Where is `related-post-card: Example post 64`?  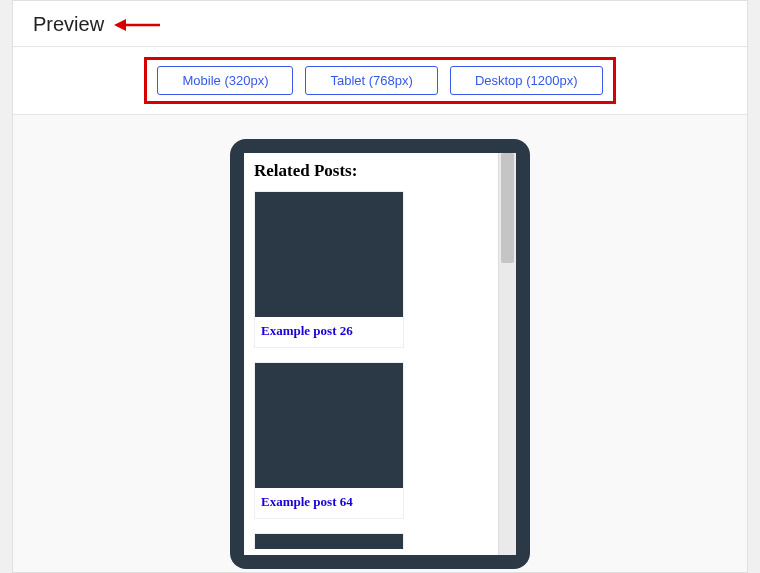 related-post-card: Example post 64 is located at coordinates (329, 440).